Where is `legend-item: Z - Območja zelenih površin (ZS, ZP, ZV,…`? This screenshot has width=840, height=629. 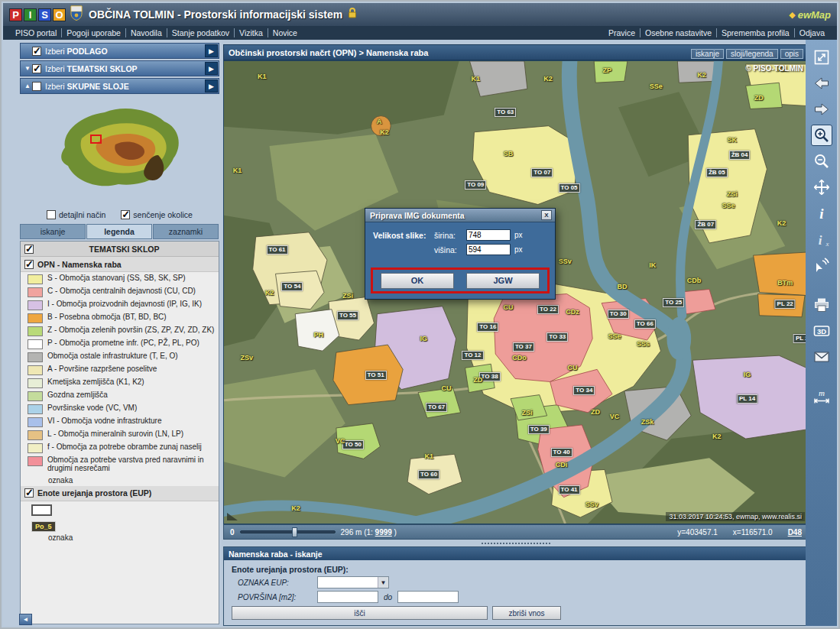 legend-item: Z - Območja zelenih površin (ZS, ZP, ZV,… is located at coordinates (119, 330).